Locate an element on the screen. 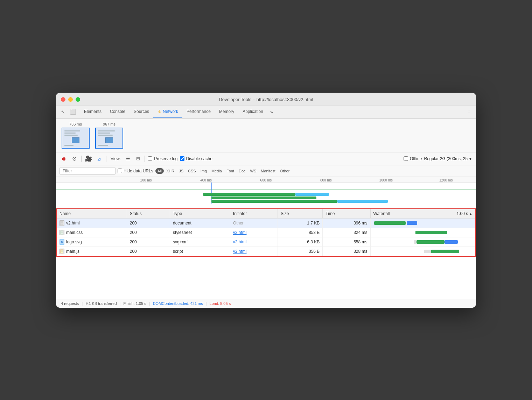 The width and height of the screenshot is (532, 400). view-label: View: is located at coordinates (115, 159).